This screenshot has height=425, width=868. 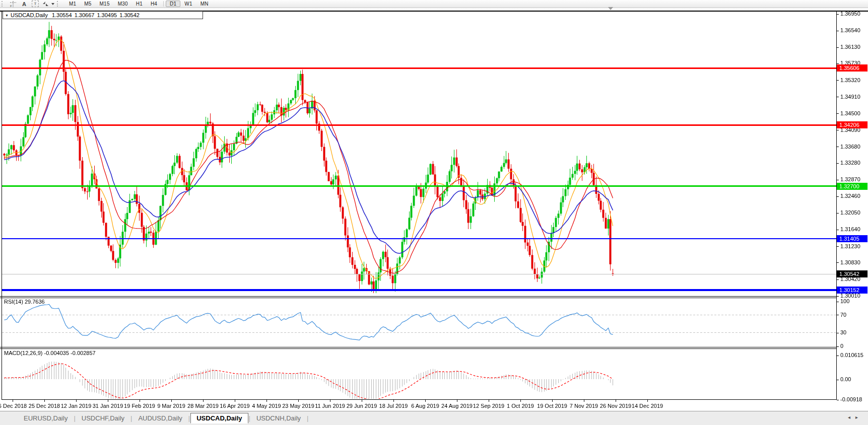 I want to click on rsi-axis-tick: 70, so click(x=841, y=315).